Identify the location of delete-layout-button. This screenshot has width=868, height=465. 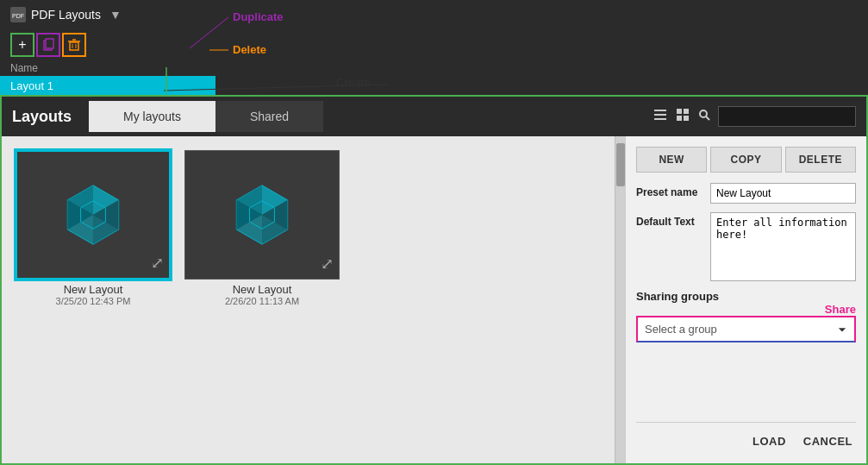
(74, 45).